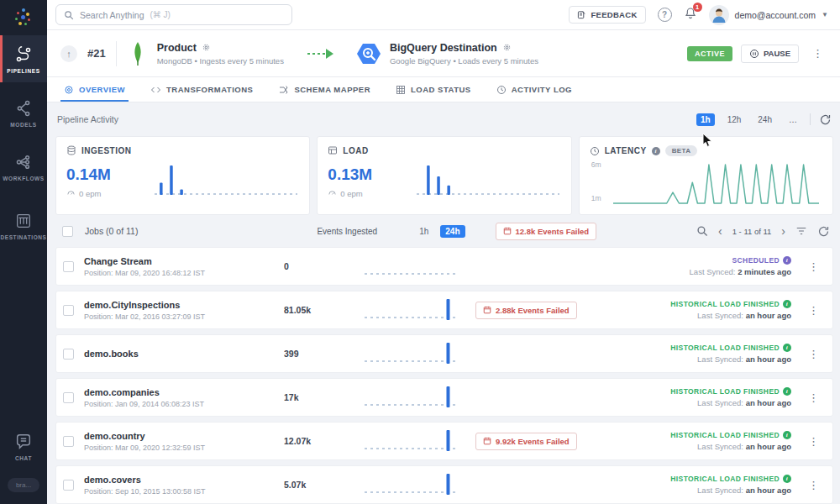  What do you see at coordinates (793, 119) in the screenshot?
I see `range-more: …` at bounding box center [793, 119].